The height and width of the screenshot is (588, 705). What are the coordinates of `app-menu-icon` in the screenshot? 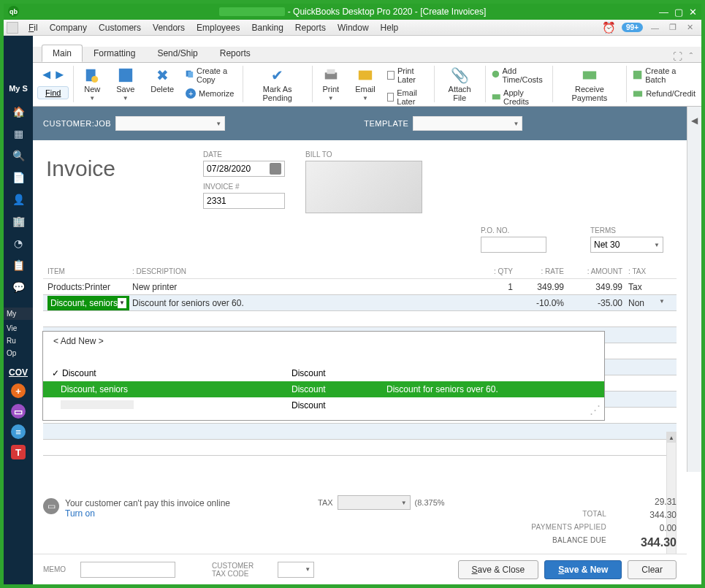 It's located at (12, 28).